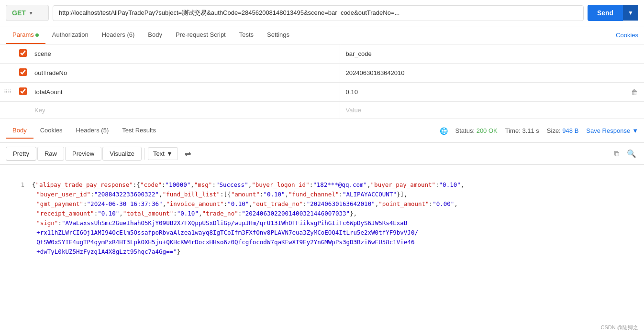 This screenshot has height=335, width=644. Describe the element at coordinates (539, 131) in the screenshot. I see `response-meta: 🌐 Status: 200 OK Time: 3.11 s Size: 948 …` at that location.